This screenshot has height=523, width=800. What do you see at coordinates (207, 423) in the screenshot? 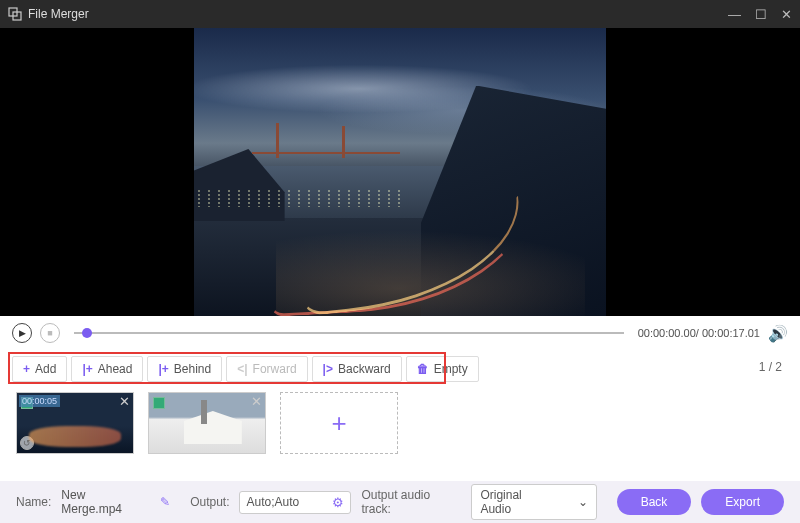
I see `clip-item: ✕` at bounding box center [207, 423].